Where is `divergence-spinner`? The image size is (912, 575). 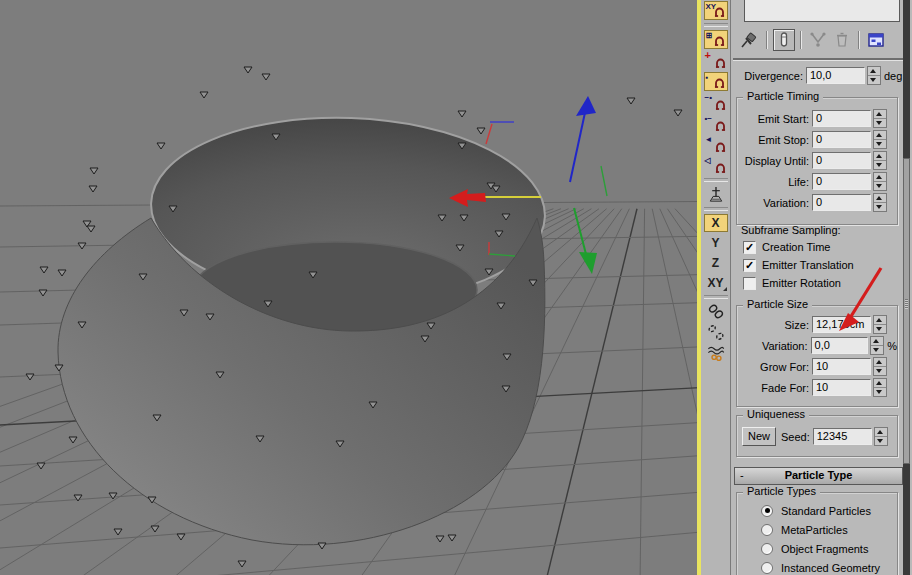
divergence-spinner is located at coordinates (874, 76).